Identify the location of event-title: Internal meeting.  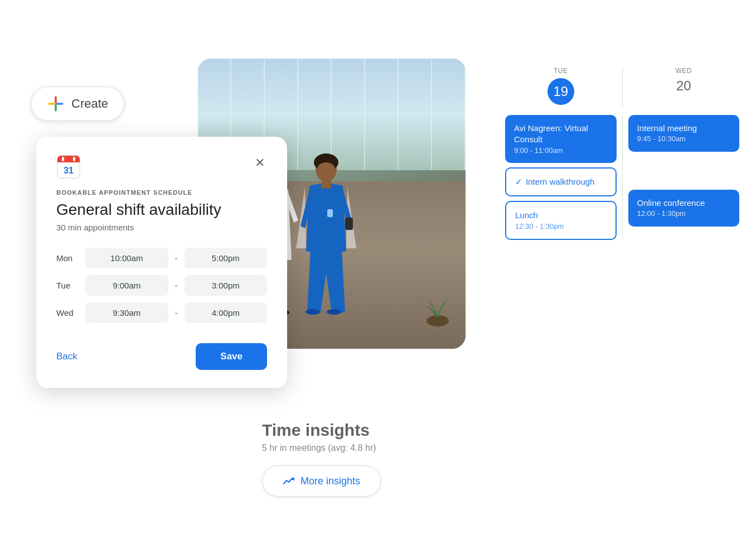
(684, 128).